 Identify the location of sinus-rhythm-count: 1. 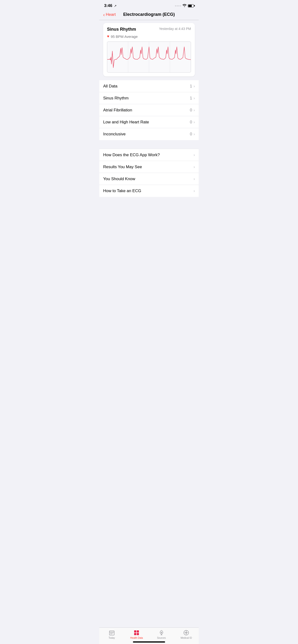
(191, 98).